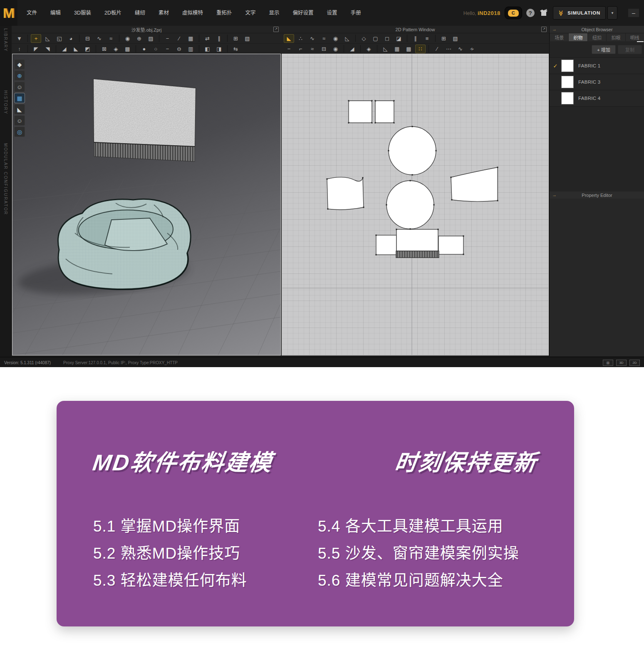 This screenshot has height=666, width=644. I want to click on menu-item-文字: 文字, so click(250, 13).